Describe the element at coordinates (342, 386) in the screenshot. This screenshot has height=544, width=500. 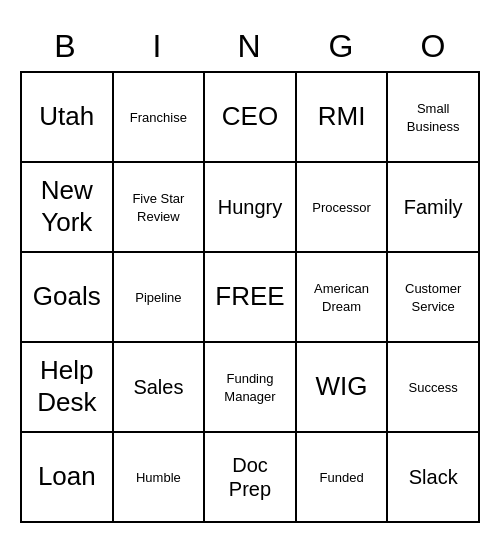
I see `cell-text: WIG` at that location.